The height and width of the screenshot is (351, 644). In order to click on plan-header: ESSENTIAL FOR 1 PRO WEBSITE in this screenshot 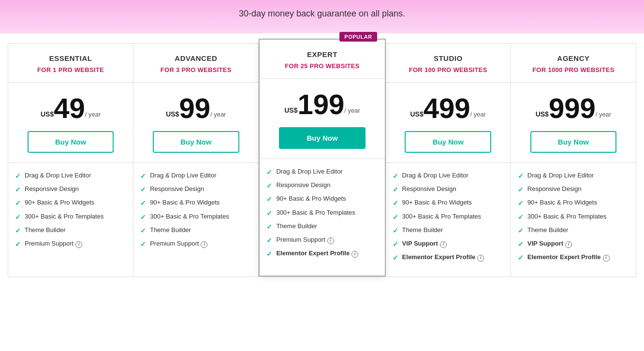, I will do `click(71, 63)`.